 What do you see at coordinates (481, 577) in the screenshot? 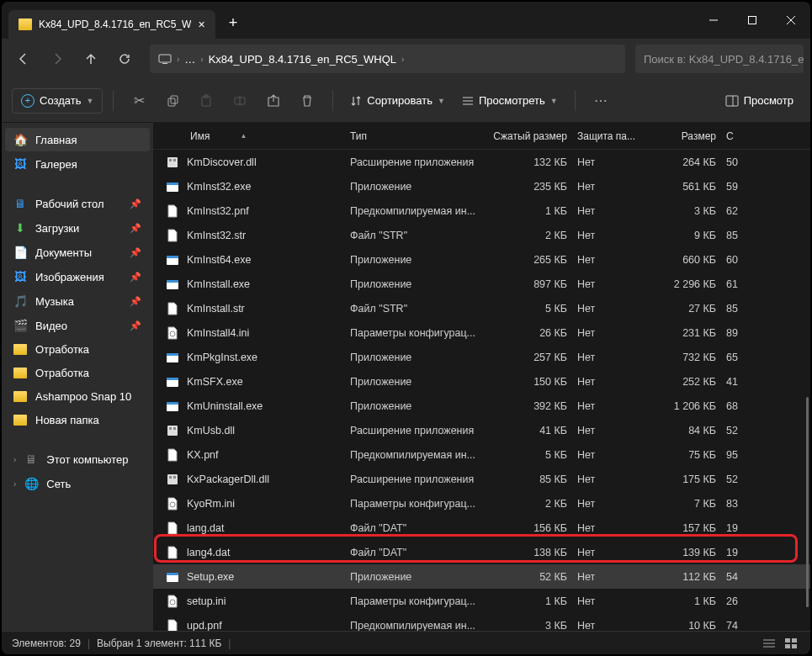
I see `file-row: Setup.exeПриложение52 КБНет112 КБ54` at bounding box center [481, 577].